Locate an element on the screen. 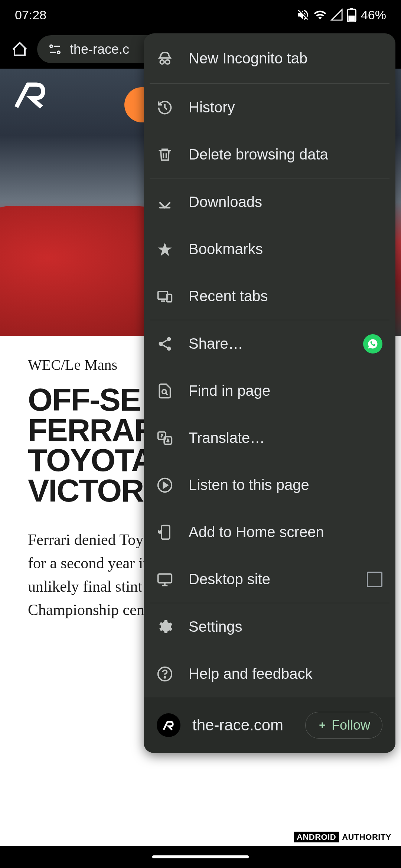 Image resolution: width=401 pixels, height=868 pixels. play-circle-icon is located at coordinates (165, 485).